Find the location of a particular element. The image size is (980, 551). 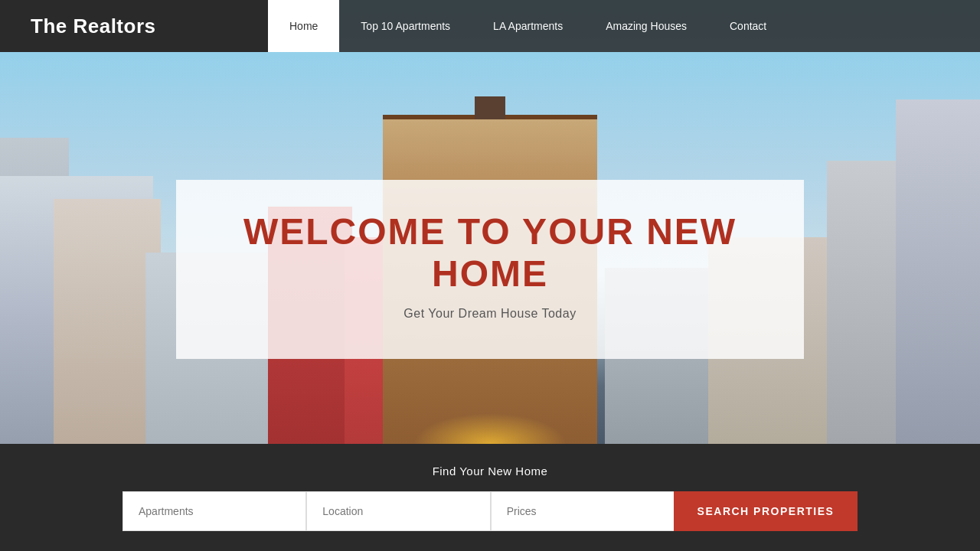

navbar-links: Home Top 10 Apartments LA Apartments Ama… is located at coordinates (624, 26).